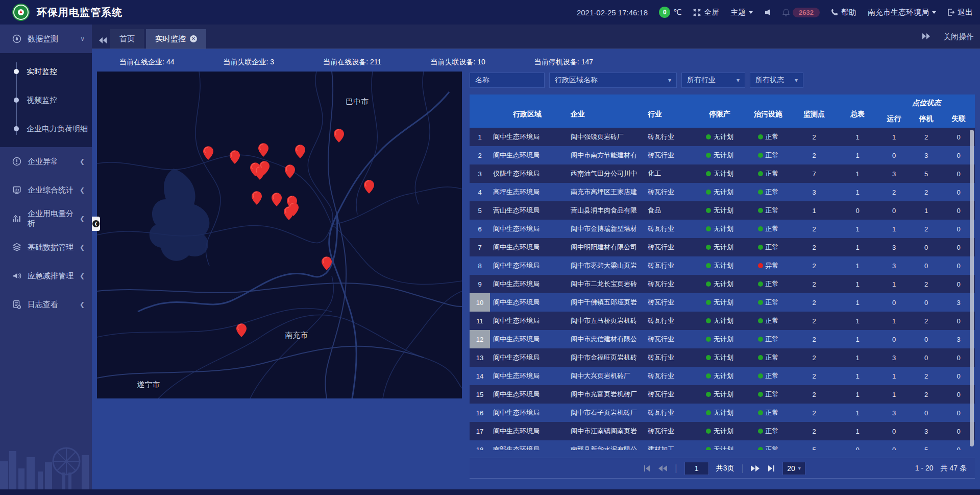 The width and height of the screenshot is (980, 495). Describe the element at coordinates (926, 37) in the screenshot. I see `tabs-scroll-right-button` at that location.